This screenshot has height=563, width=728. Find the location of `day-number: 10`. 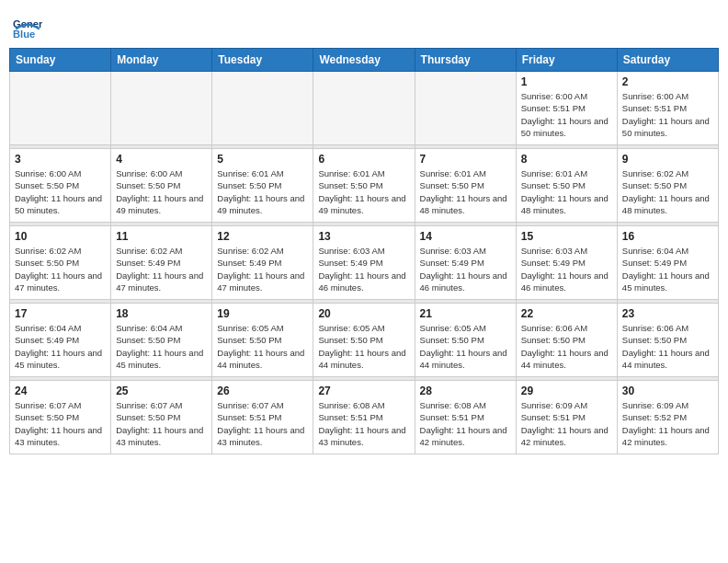

day-number: 10 is located at coordinates (61, 236).